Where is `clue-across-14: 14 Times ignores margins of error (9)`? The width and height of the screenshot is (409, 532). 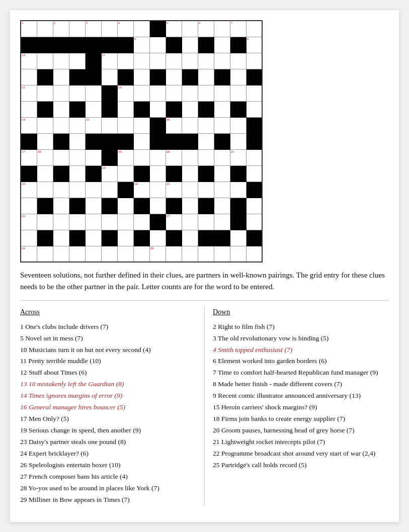
clue-across-14: 14 Times ignores margins of error (9) is located at coordinates (108, 396).